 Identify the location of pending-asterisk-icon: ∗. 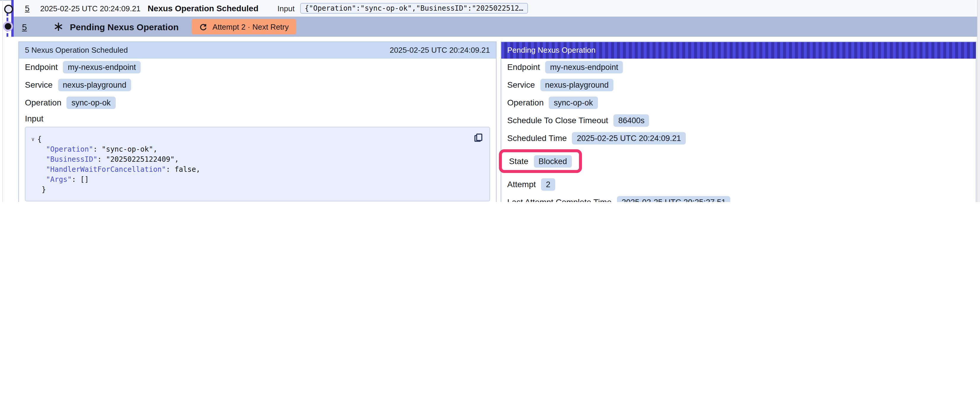
(59, 27).